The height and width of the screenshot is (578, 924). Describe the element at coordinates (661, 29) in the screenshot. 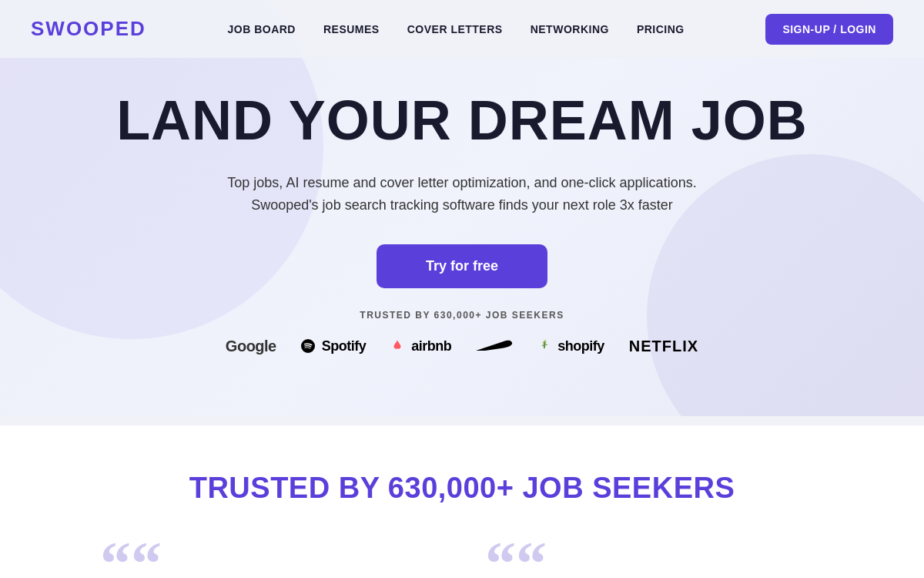

I see `nav-pricing: PRICING` at that location.